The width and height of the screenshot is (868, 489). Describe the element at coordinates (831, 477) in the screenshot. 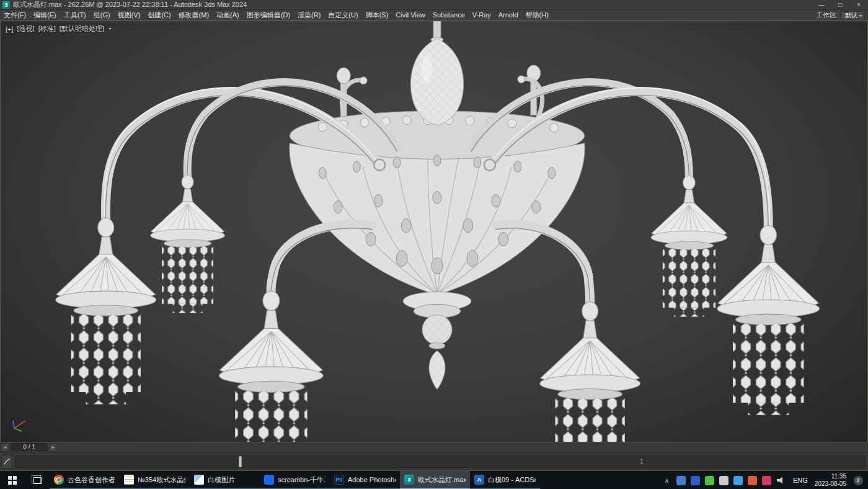

I see `clock-time: 11:35` at that location.